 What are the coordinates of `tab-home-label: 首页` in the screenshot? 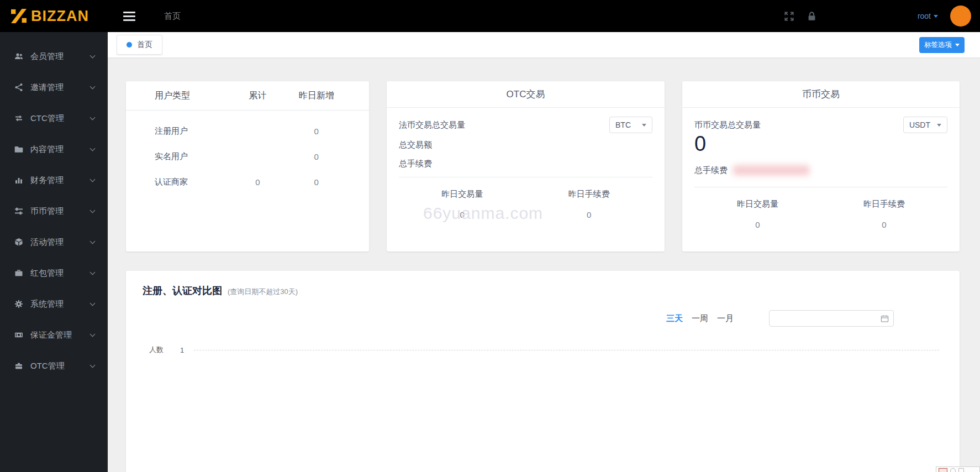 It's located at (145, 45).